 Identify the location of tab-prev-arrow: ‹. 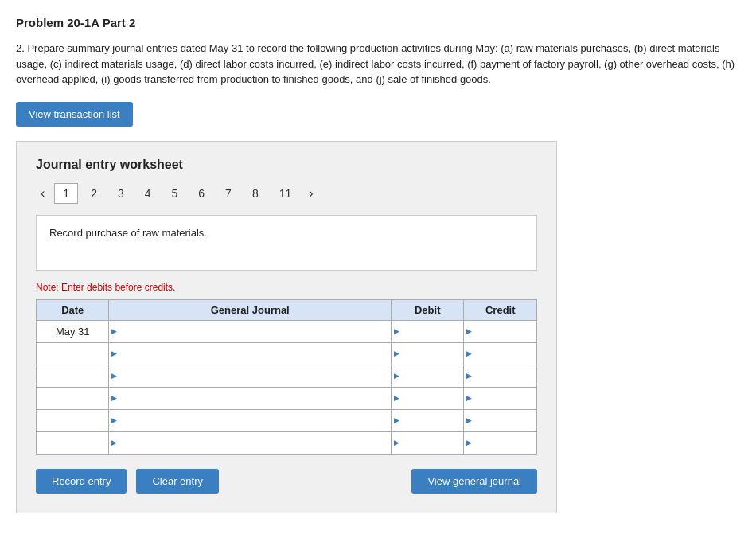
(43, 193).